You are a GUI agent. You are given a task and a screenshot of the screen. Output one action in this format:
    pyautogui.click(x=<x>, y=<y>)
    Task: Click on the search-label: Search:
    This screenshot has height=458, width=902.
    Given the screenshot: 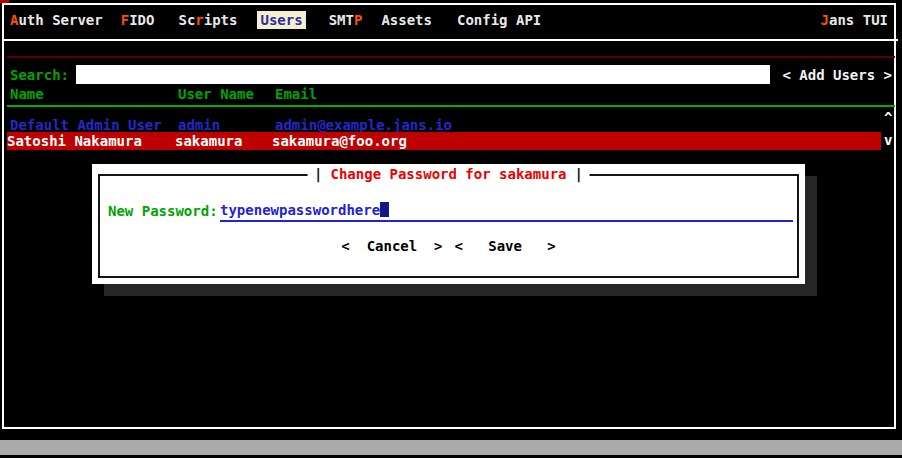 What is the action you would take?
    pyautogui.click(x=40, y=75)
    